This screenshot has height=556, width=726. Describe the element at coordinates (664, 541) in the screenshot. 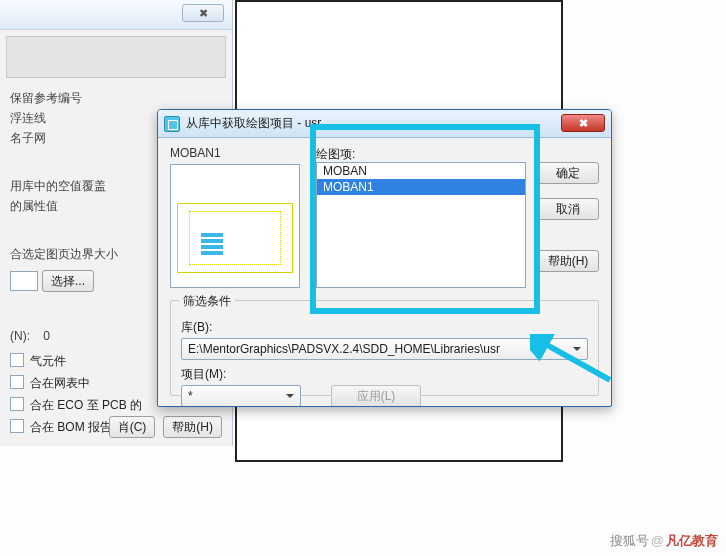

I see `watermark: 搜狐号@凡亿教育` at that location.